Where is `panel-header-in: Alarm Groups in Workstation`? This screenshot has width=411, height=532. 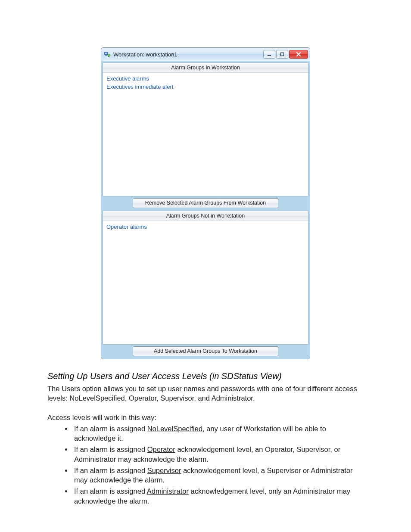
panel-header-in: Alarm Groups in Workstation is located at coordinates (206, 68).